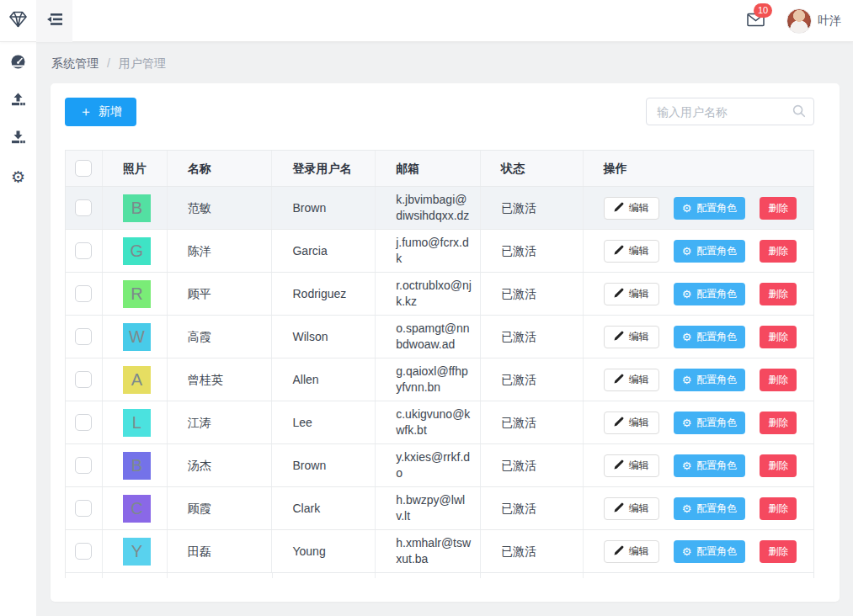  What do you see at coordinates (440, 466) in the screenshot?
I see `table-row: B 汤杰 Brown y.kxies@rrkf.do 已激活 编辑 ⚙ 配置角色…` at bounding box center [440, 466].